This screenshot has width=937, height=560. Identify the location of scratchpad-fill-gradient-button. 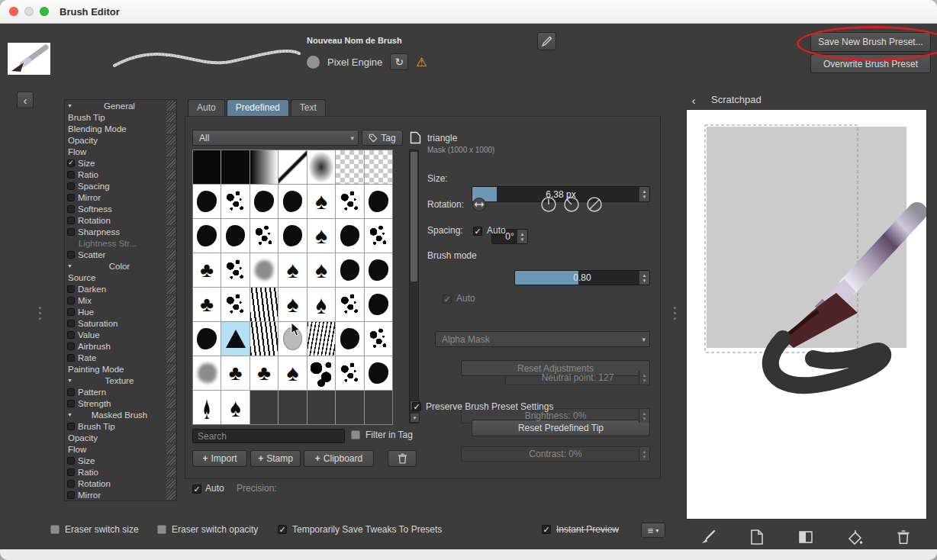
(806, 537).